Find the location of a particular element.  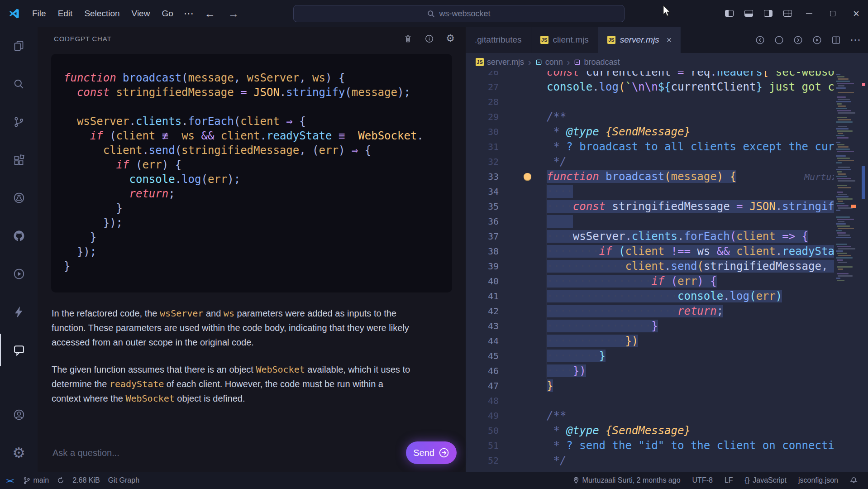

blame-indicator: Murtuzaali Surti, 2 months ago is located at coordinates (627, 480).